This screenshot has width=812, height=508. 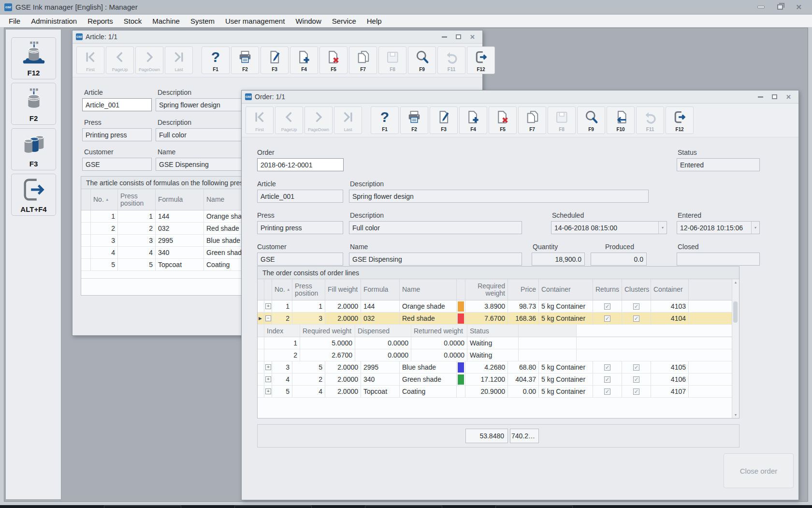 I want to click on subheader-index: Index, so click(x=282, y=331).